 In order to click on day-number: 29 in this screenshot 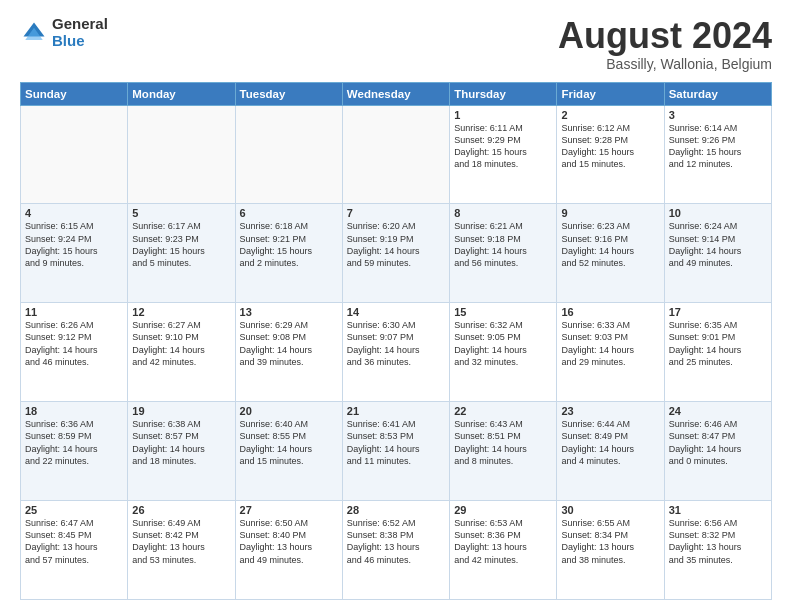, I will do `click(503, 510)`.